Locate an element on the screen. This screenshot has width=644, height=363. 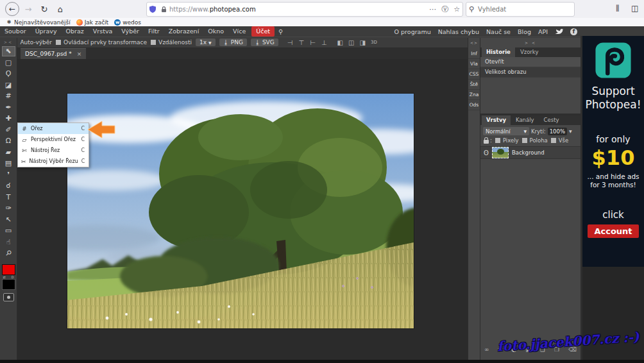
reload-icon: ↻ is located at coordinates (44, 9).